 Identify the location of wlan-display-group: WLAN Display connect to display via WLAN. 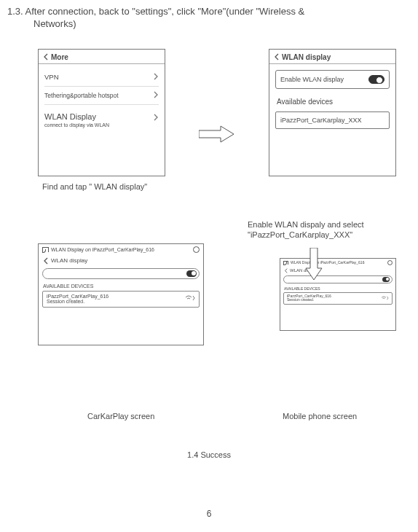
(77, 118).